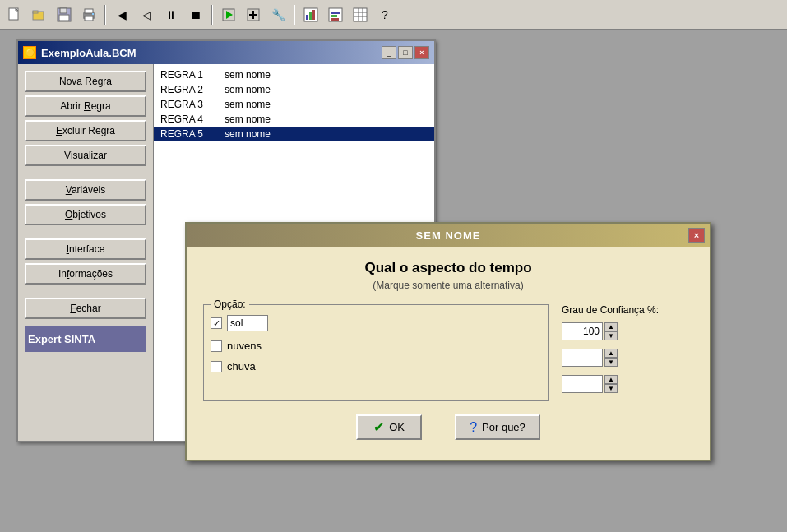 This screenshot has height=532, width=787. I want to click on opcao-group: Opção: nuvens chuva, so click(376, 353).